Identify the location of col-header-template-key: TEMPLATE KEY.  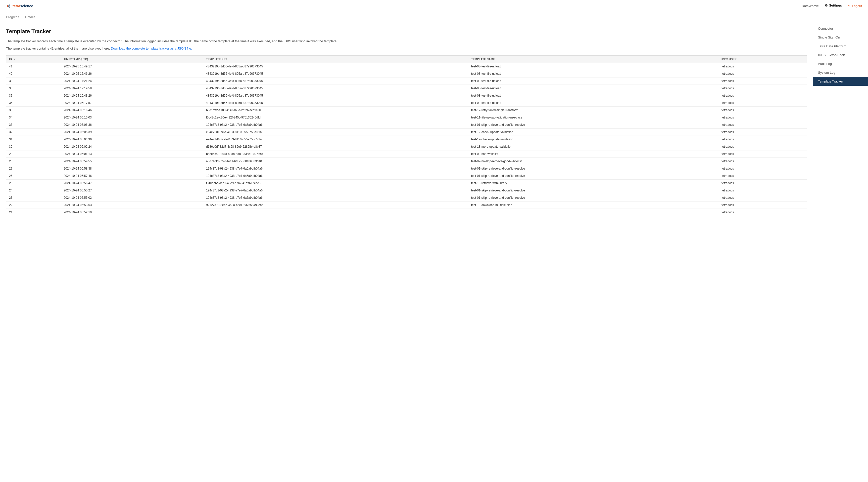
(336, 59).